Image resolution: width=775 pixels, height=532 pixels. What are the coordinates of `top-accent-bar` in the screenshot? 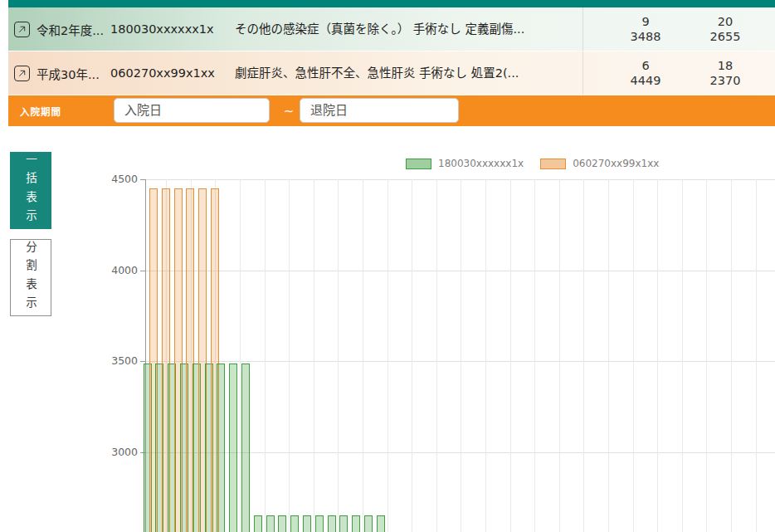 It's located at (392, 3).